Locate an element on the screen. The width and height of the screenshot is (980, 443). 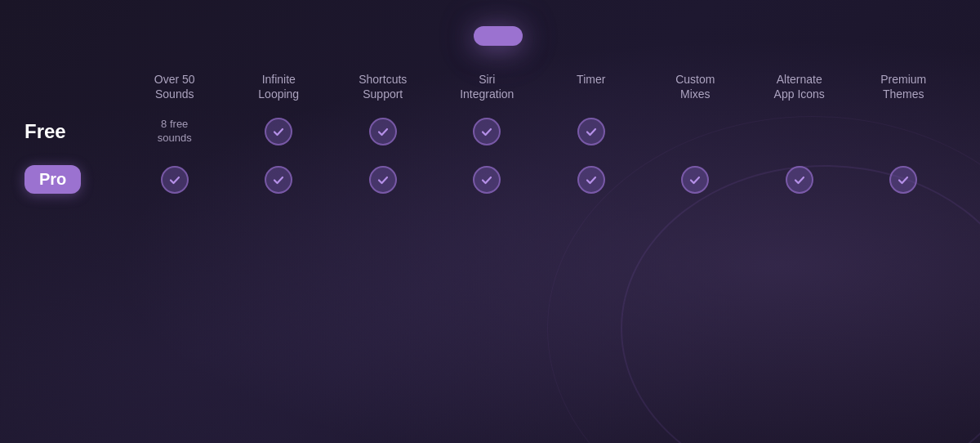
col-header-timer: Timer is located at coordinates (591, 87).